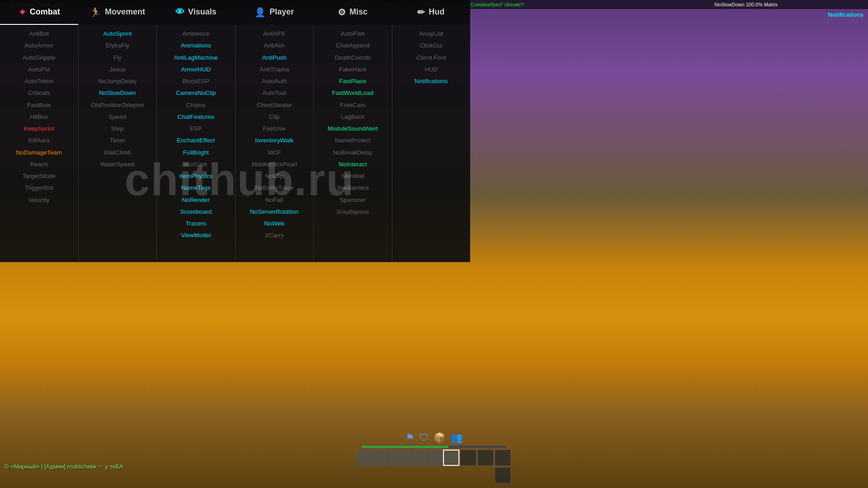 The image size is (868, 488). I want to click on menu-item-fastworldload: FastWorldLoad, so click(353, 93).